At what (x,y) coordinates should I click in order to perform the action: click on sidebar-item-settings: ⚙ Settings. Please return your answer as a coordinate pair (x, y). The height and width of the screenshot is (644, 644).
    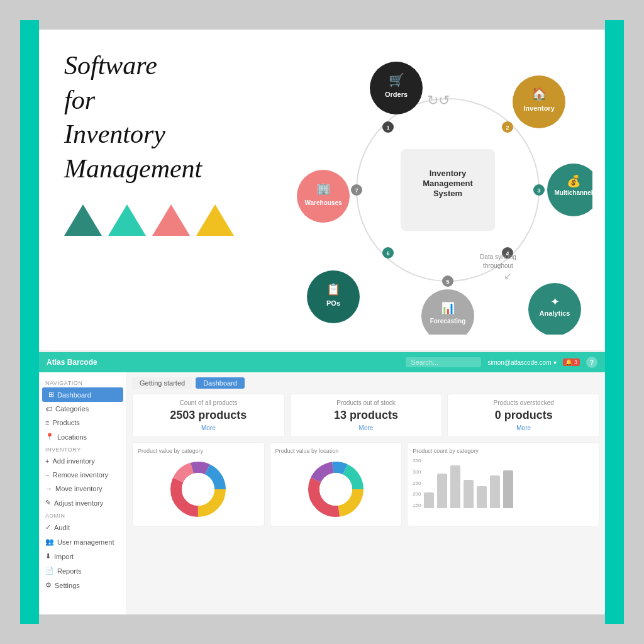
    Looking at the image, I should click on (83, 585).